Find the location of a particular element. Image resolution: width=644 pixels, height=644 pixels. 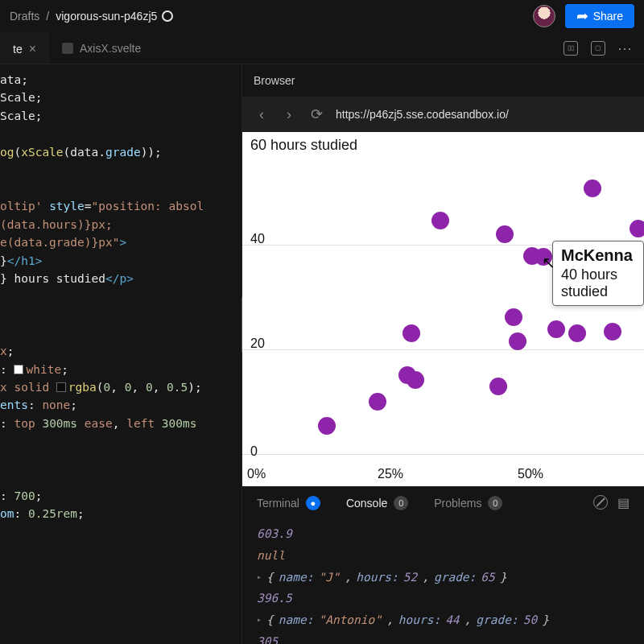

share-button: ➦ Share is located at coordinates (600, 16).